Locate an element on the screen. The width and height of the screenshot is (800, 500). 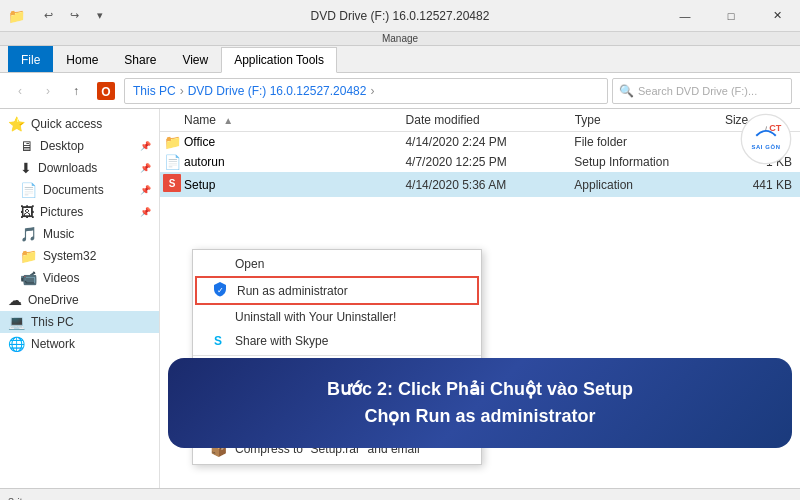
file-size: 441 KB is located at coordinates (762, 185).